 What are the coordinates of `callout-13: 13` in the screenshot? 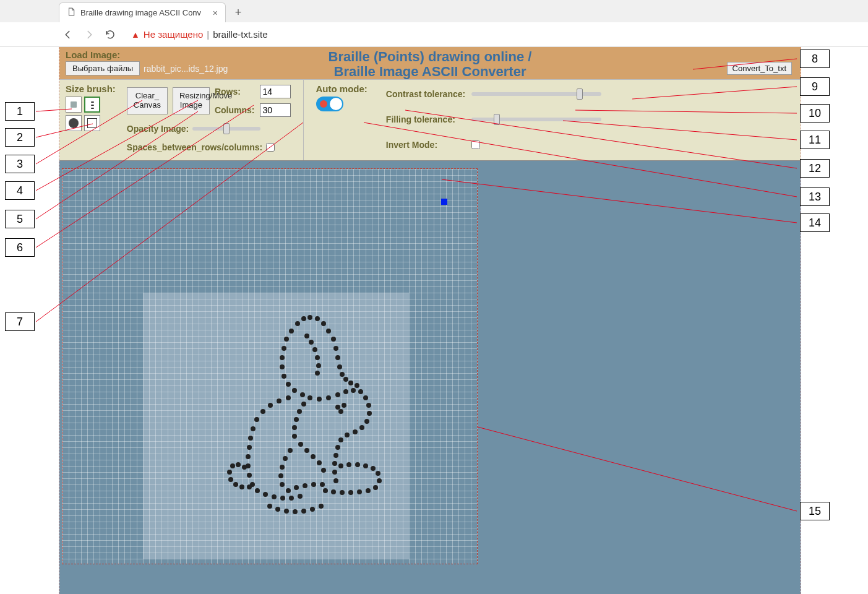 It's located at (815, 197).